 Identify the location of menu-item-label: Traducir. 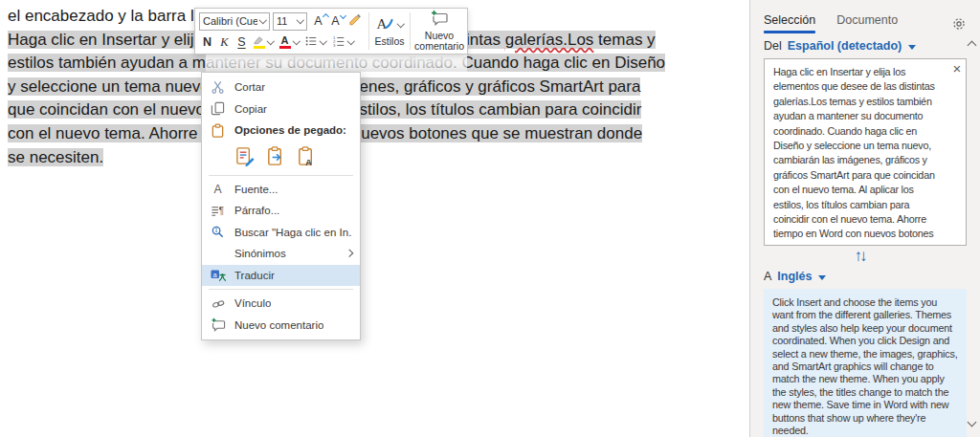
(255, 275).